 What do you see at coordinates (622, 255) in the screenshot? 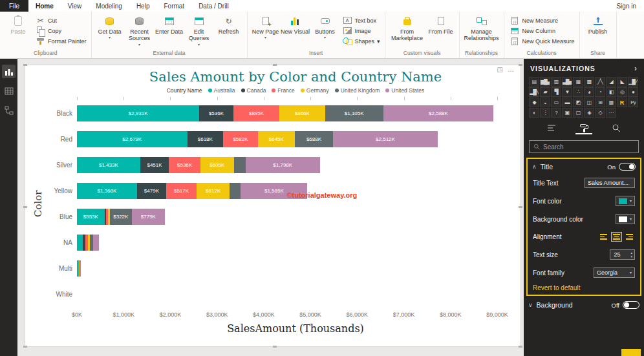
I see `text-size-input: 25 ▴ ▾` at bounding box center [622, 255].